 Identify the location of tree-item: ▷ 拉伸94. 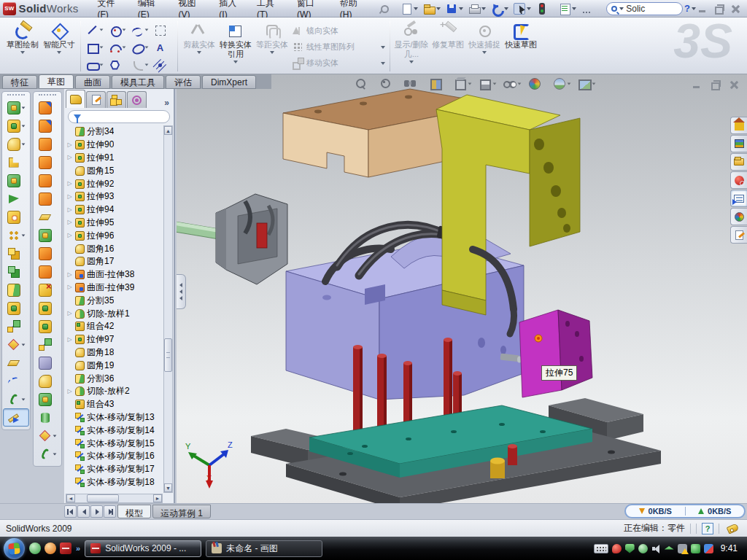
(114, 210).